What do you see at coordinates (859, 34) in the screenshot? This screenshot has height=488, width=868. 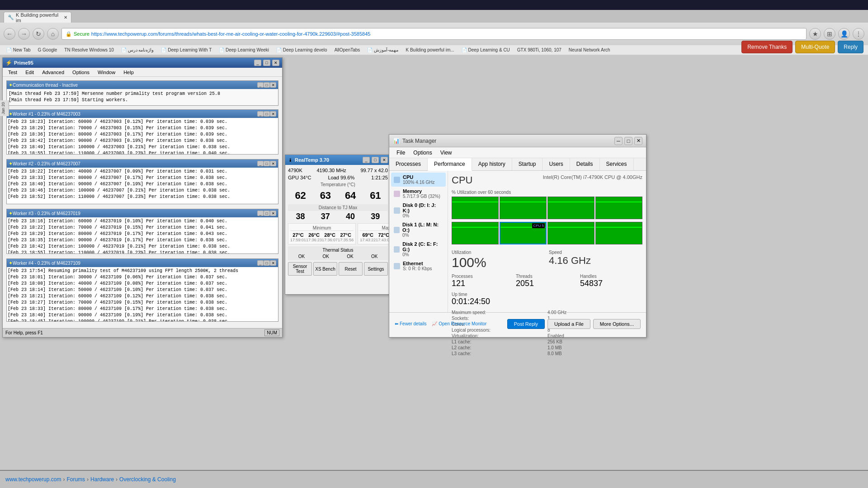 I see `menu-button: ⋮` at bounding box center [859, 34].